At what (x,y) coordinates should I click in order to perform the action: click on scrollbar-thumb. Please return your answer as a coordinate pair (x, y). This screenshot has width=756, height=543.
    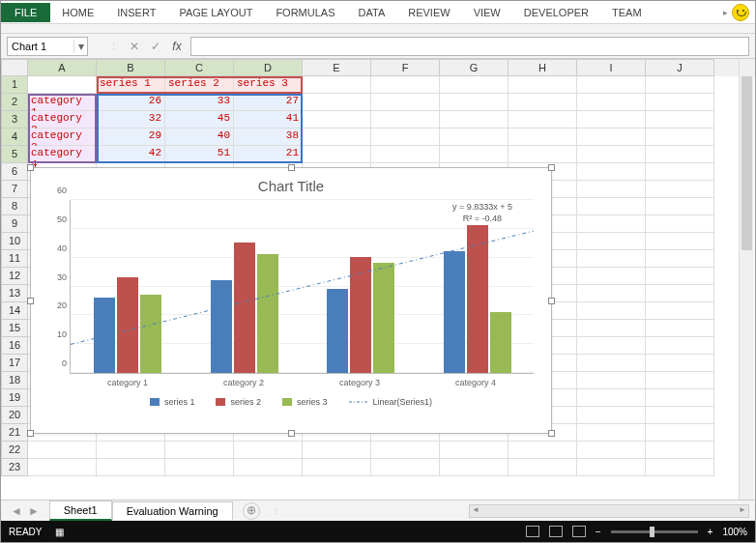
    Looking at the image, I should click on (746, 163).